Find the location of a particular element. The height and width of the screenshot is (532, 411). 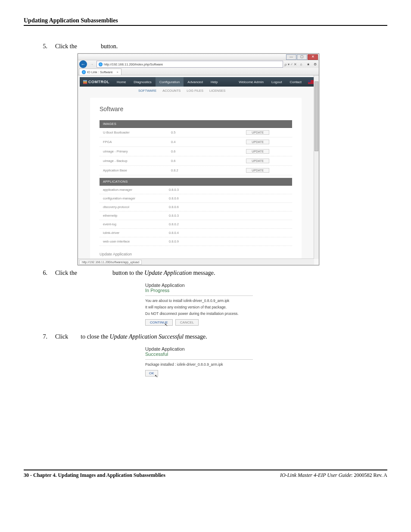

window-titlebar: — ▢ ✕ is located at coordinates (198, 57).